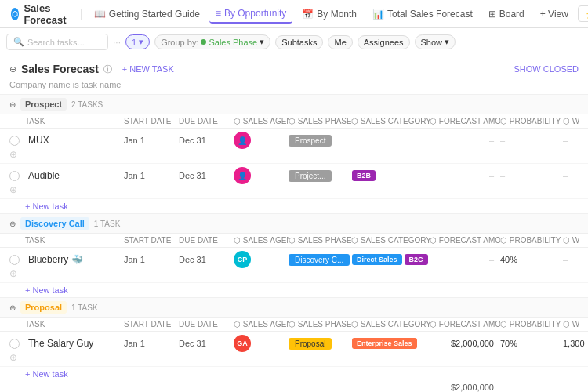 The width and height of the screenshot is (588, 392). Describe the element at coordinates (242, 140) in the screenshot. I see `avatar: 👤` at that location.